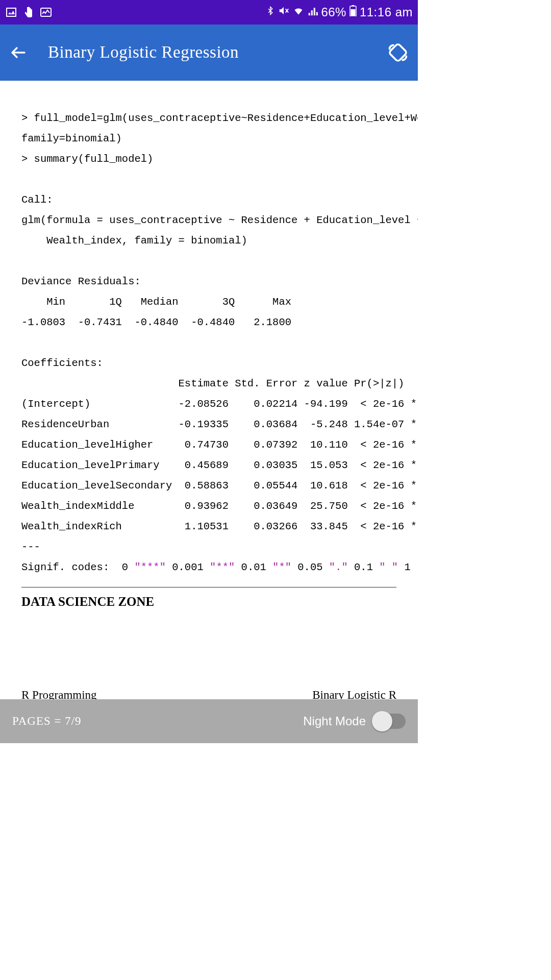 The width and height of the screenshot is (551, 980). Describe the element at coordinates (216, 568) in the screenshot. I see `signif-codes-line: Signif. codes: 0 "***" 0.001 "**" 0.01 "…` at that location.